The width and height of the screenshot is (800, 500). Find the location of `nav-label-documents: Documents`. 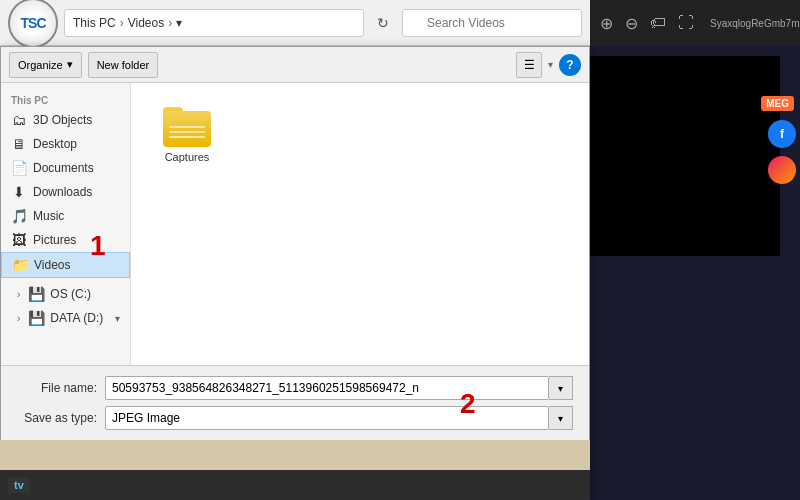

nav-label-documents: Documents is located at coordinates (64, 168).